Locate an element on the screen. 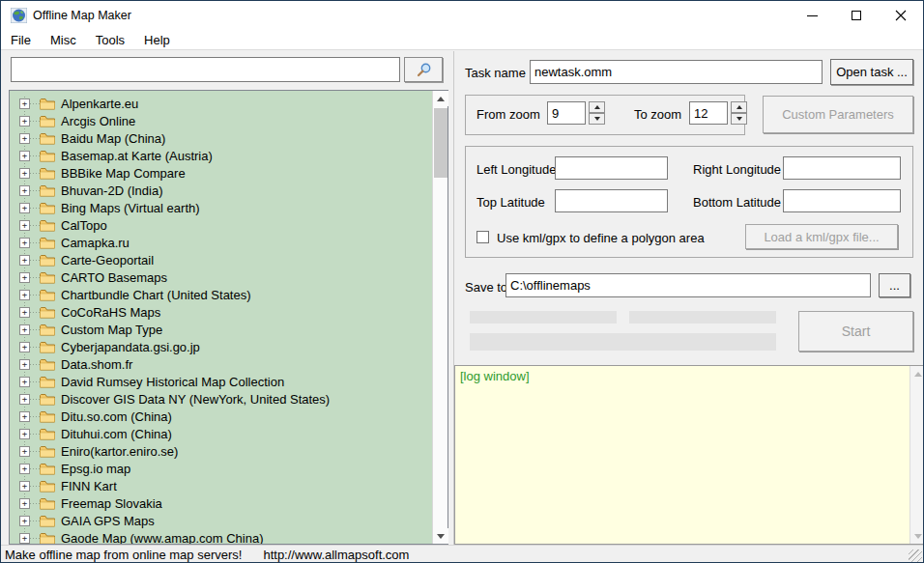 The image size is (924, 563). tree-item: +GAIA GPS Maps is located at coordinates (220, 521).